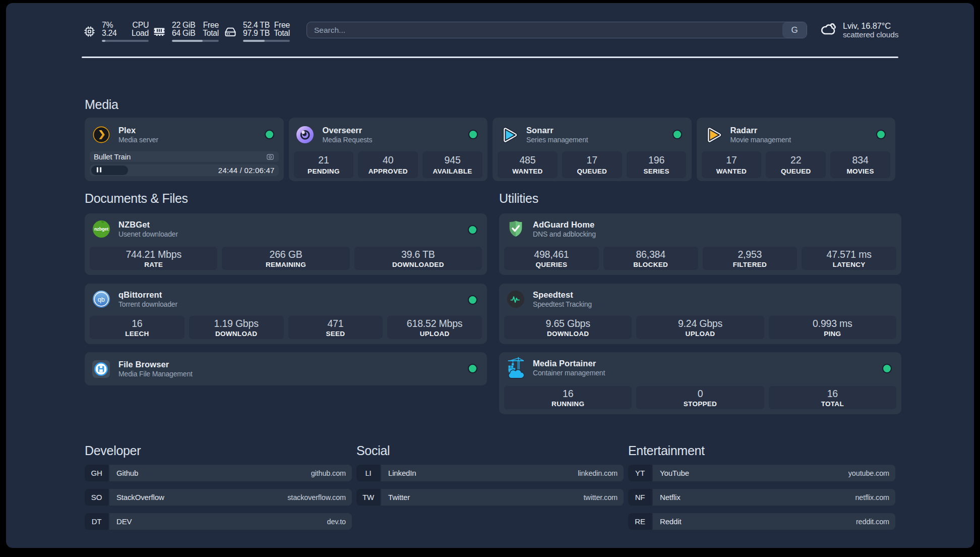 This screenshot has width=980, height=557. What do you see at coordinates (453, 164) in the screenshot?
I see `stat-available: 945 AVAILABLE` at bounding box center [453, 164].